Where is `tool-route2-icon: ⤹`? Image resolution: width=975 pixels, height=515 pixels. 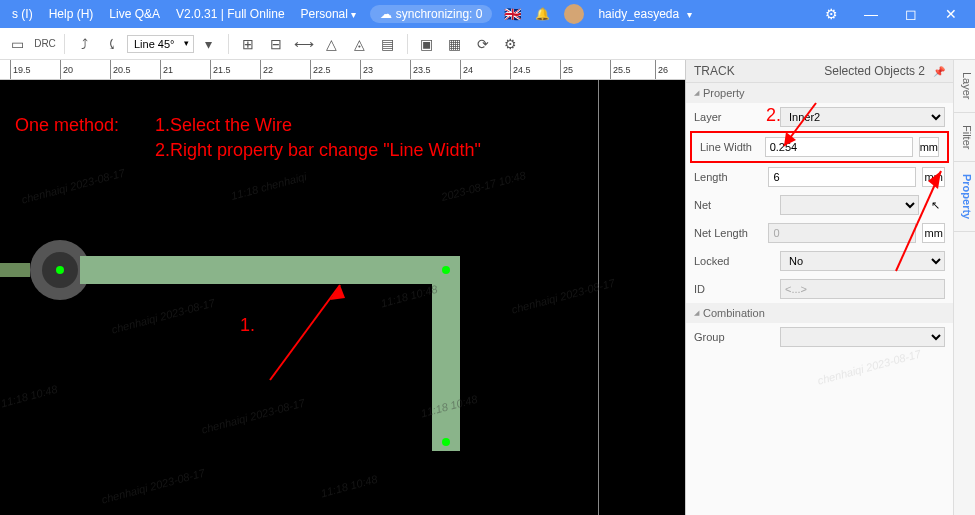 tool-route2-icon: ⤹ is located at coordinates (112, 44).